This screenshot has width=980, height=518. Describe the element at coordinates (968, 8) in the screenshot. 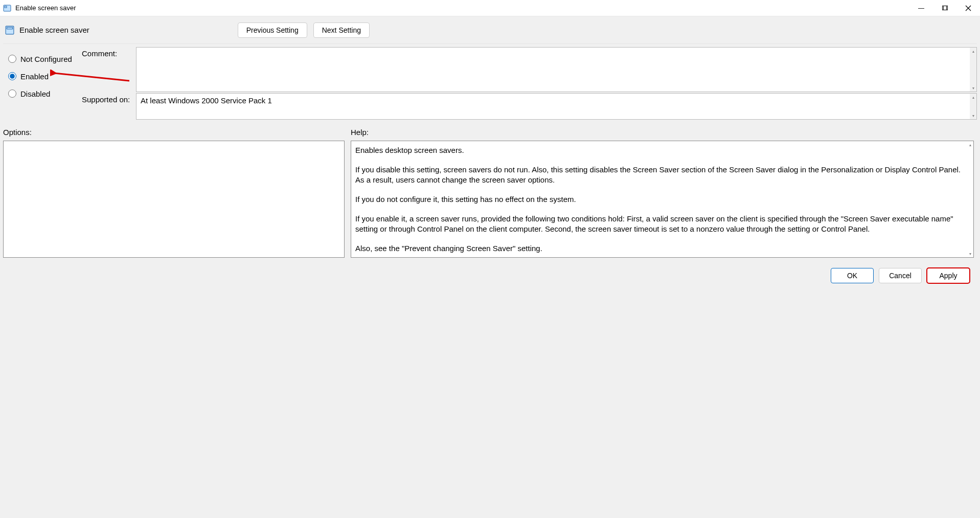

I see `close-button` at that location.